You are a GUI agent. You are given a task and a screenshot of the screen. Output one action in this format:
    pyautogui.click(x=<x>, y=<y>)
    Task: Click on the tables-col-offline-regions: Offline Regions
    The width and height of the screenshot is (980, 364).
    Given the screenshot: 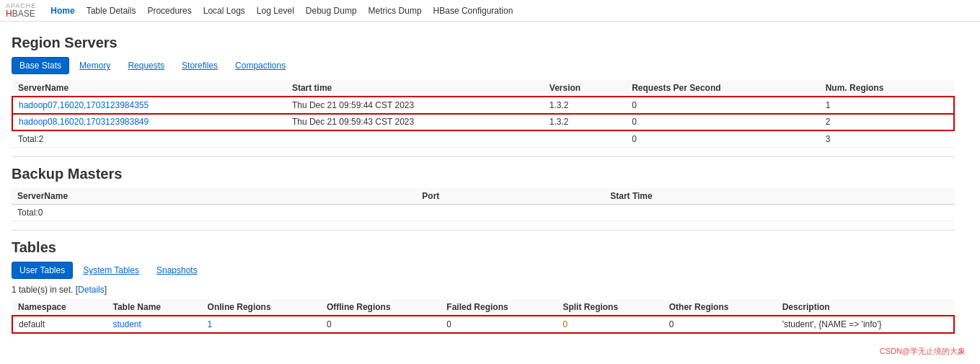 What is the action you would take?
    pyautogui.click(x=381, y=307)
    